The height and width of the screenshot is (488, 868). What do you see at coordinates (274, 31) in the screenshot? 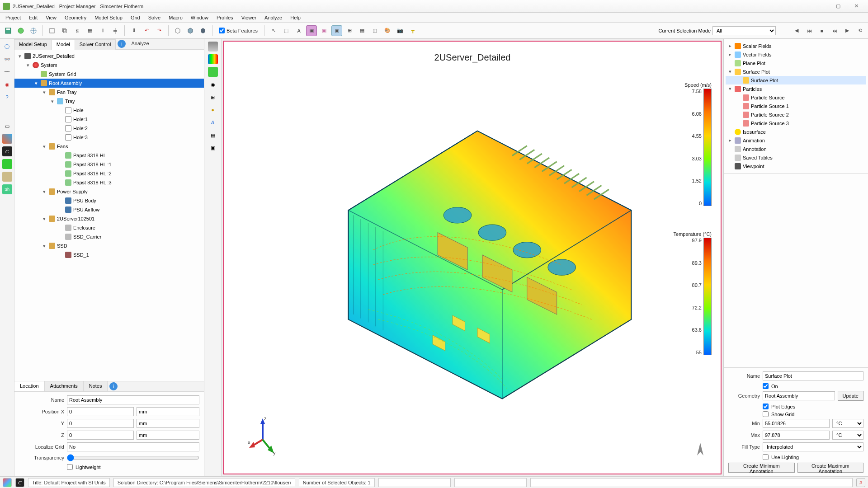
I see `pointer-icon: ↖` at bounding box center [274, 31].